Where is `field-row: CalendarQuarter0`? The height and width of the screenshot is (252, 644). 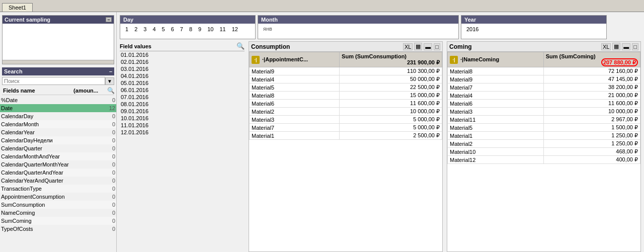 field-row: CalendarQuarter0 is located at coordinates (58, 148).